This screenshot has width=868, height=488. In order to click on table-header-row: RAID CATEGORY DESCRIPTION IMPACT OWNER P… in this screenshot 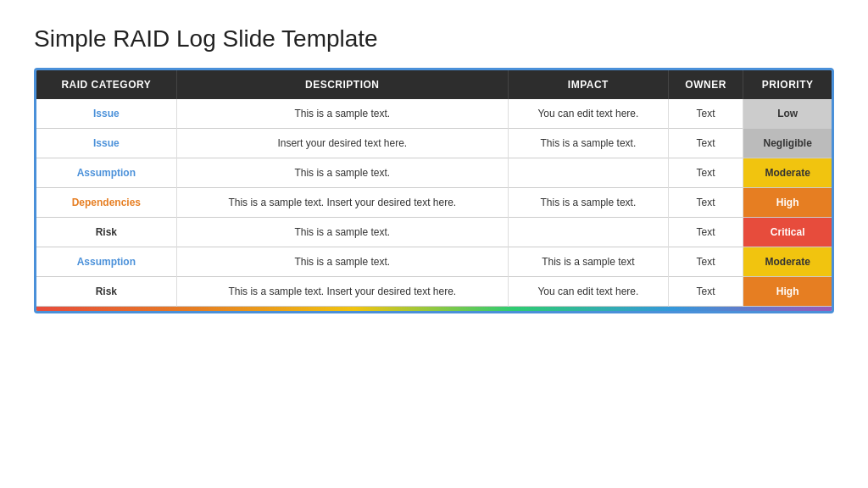, I will do `click(434, 85)`.